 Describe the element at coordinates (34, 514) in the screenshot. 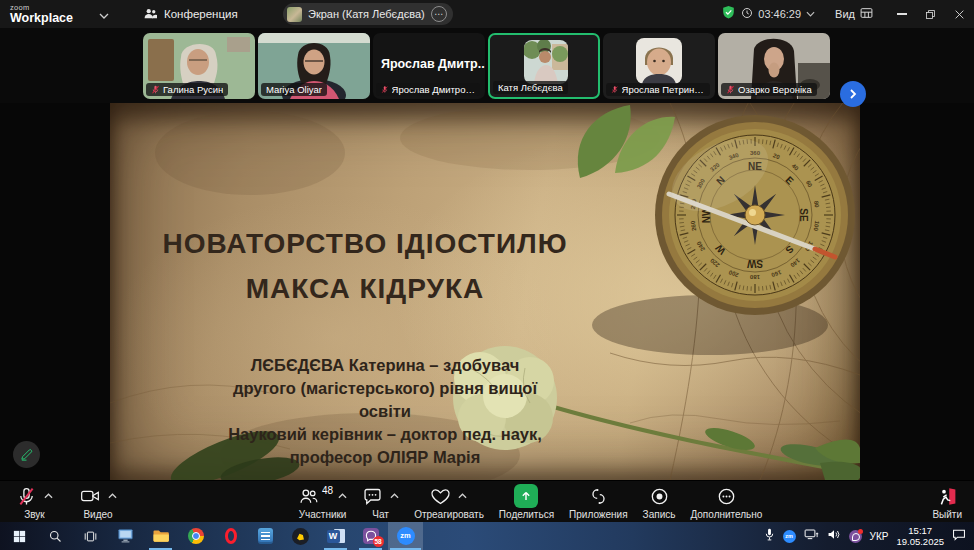

I see `audio-label: Звук` at that location.